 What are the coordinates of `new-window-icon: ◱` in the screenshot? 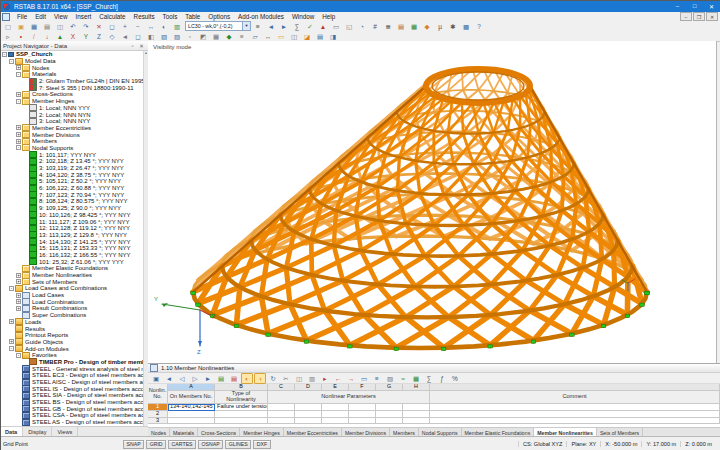 It's located at (349, 26).